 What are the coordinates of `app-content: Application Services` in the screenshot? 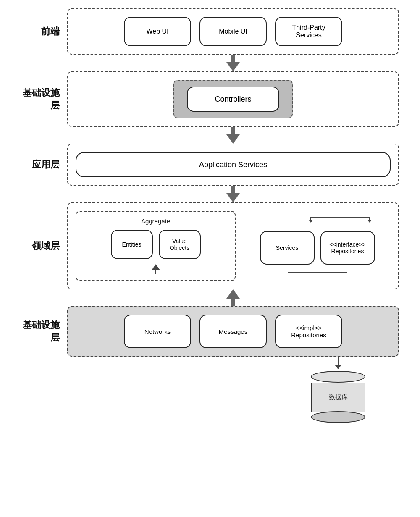 It's located at (233, 165).